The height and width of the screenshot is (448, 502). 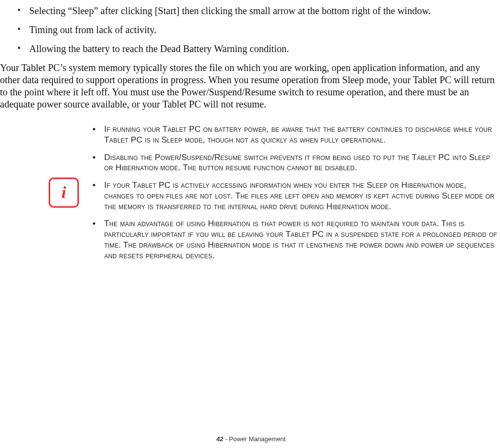 What do you see at coordinates (251, 439) in the screenshot?
I see `page-footer: 42 - Power Management` at bounding box center [251, 439].